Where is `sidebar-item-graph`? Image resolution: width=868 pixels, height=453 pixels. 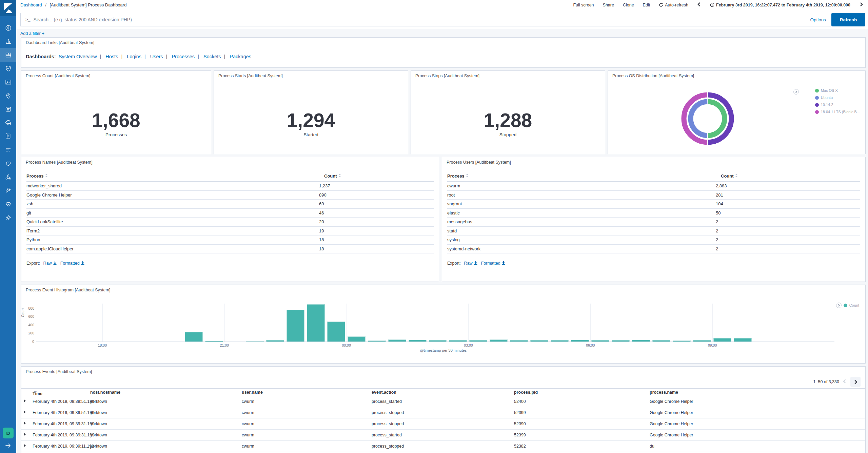
sidebar-item-graph is located at coordinates (8, 177).